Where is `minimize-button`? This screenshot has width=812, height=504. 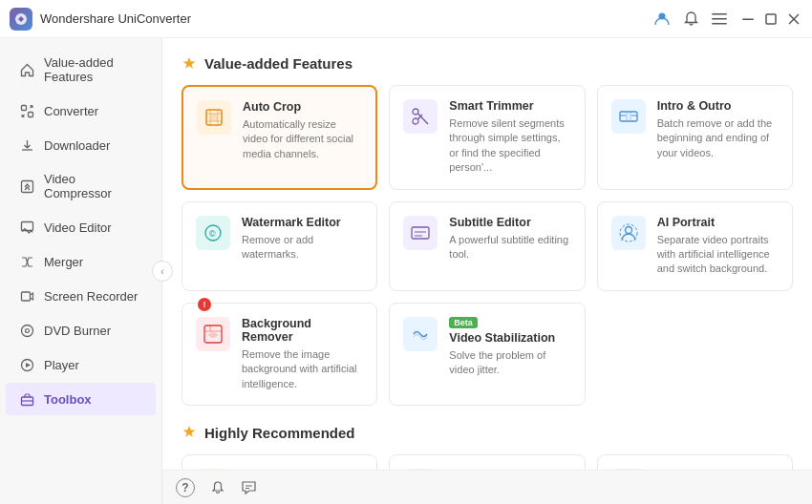
minimize-button is located at coordinates (748, 19).